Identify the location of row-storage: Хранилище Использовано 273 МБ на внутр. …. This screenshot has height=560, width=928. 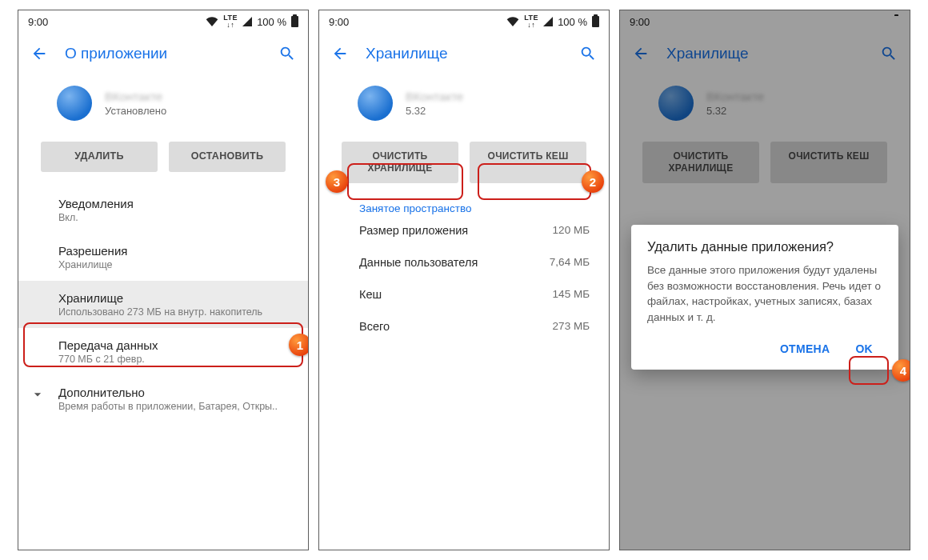
(163, 304).